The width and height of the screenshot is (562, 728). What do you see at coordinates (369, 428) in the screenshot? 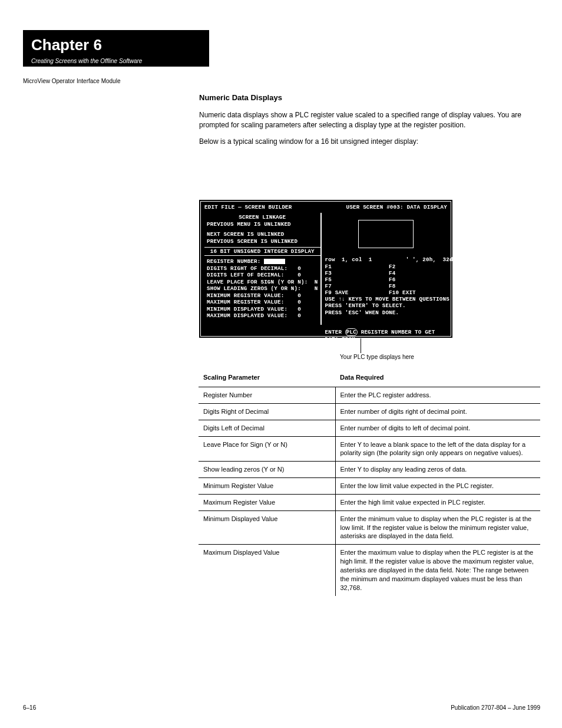
I see `table-row: Digits Left of DecimalEnter number of di…` at bounding box center [369, 428].